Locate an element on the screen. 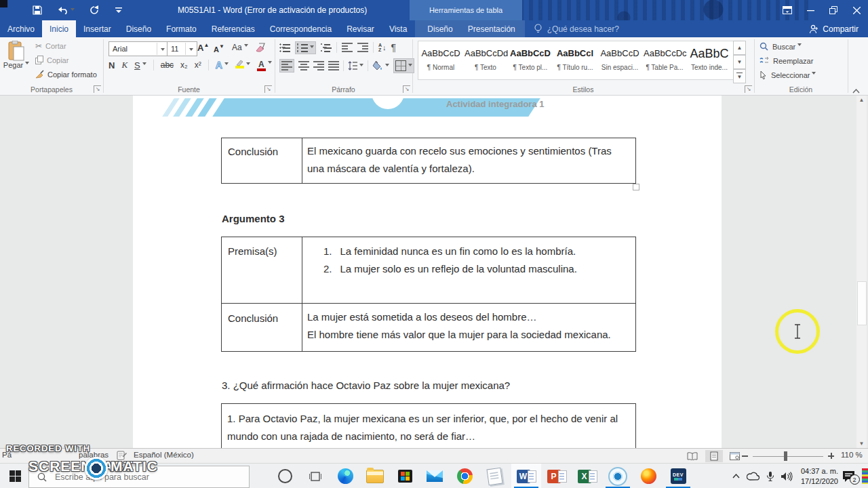 The image size is (868, 488). ribbon-display-options-button is located at coordinates (787, 10).